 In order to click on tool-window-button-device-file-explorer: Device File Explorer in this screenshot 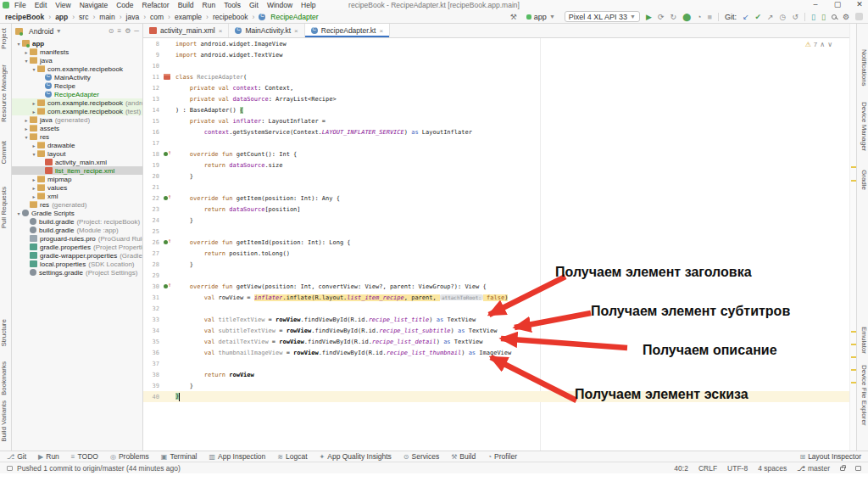, I will do `click(863, 395)`.